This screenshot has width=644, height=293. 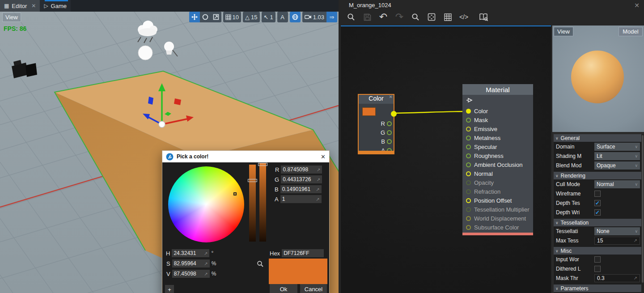 I want to click on pin-emissive: Emissive, so click(x=498, y=129).